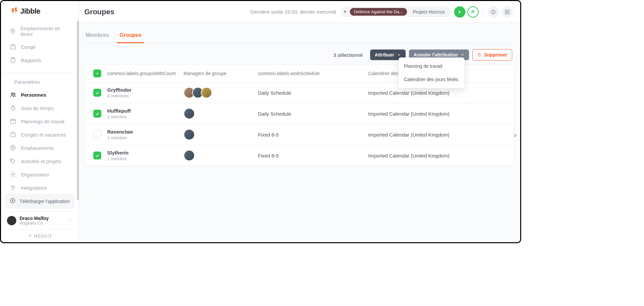  What do you see at coordinates (40, 161) in the screenshot?
I see `nav-activities: Activités et projets` at bounding box center [40, 161].